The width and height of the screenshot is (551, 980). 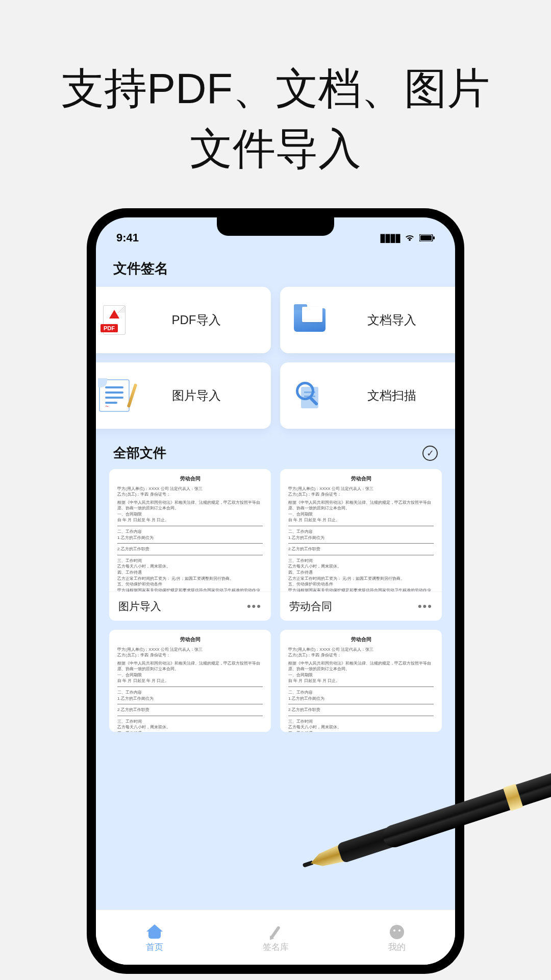 I want to click on action-cards: PDF PDF导入 文档导入 ~ 图片导入, so click(x=276, y=358).